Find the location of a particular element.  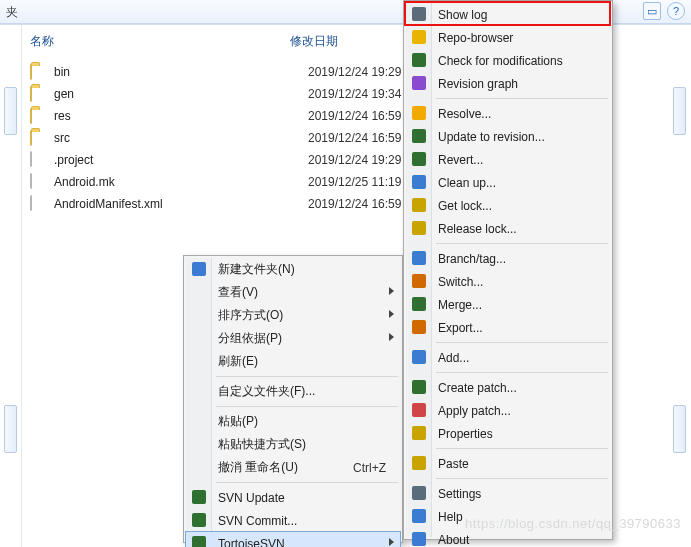

menu-label: SVN Update is located at coordinates (252, 498).